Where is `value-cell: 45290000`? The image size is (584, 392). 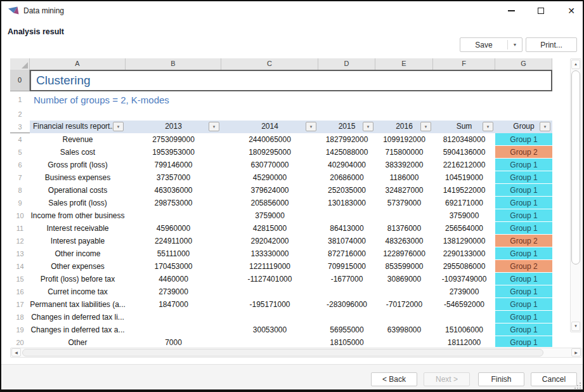
value-cell: 45290000 is located at coordinates (270, 178).